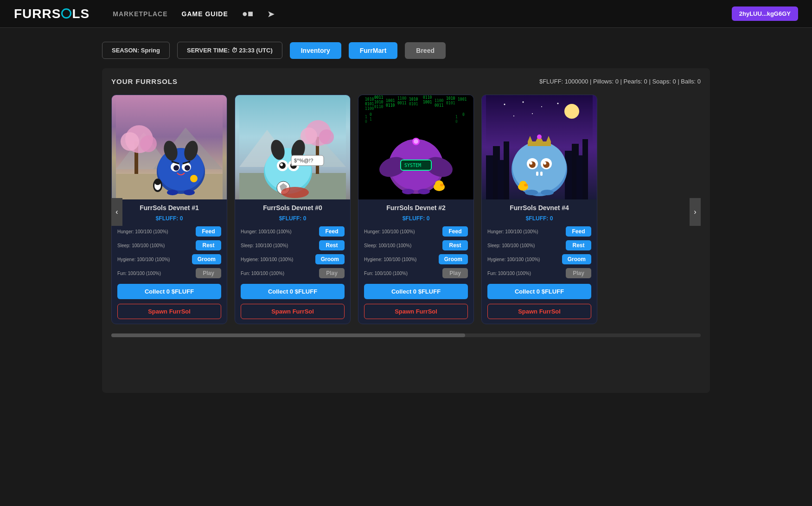 This screenshot has width=812, height=506. I want to click on card-1-hunger-stat: Hunger: 100/100 (100%), so click(155, 231).